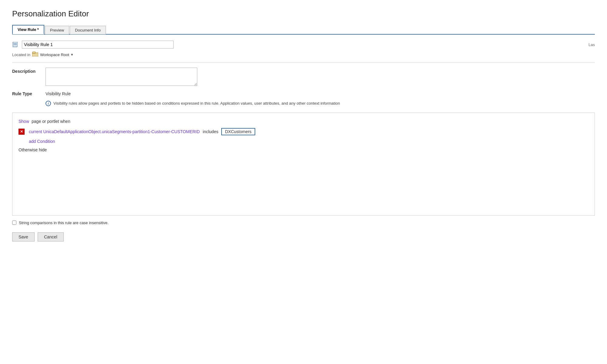 This screenshot has width=607, height=364. I want to click on save-button: Save, so click(23, 237).